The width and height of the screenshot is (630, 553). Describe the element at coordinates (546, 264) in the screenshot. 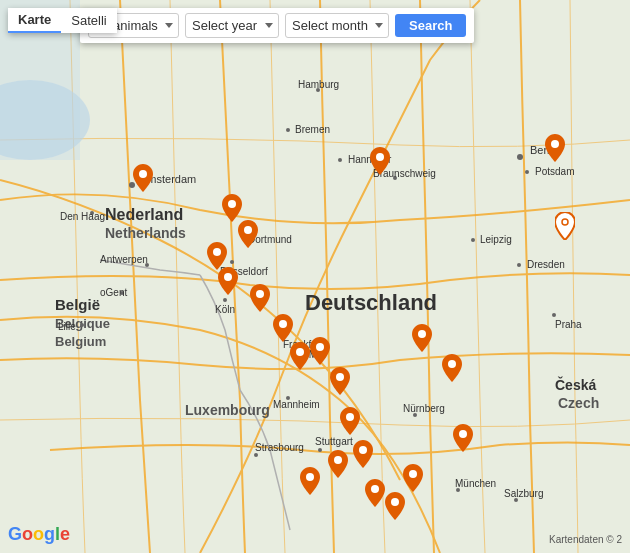

I see `svg-text: Dresden` at that location.